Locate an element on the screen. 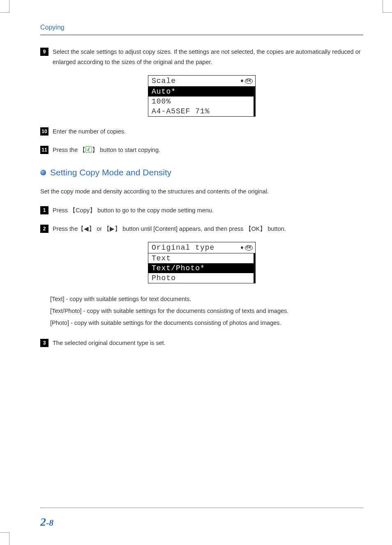 This screenshot has width=392, height=545. lcd-title-row: Scale ♦ OK is located at coordinates (202, 81).